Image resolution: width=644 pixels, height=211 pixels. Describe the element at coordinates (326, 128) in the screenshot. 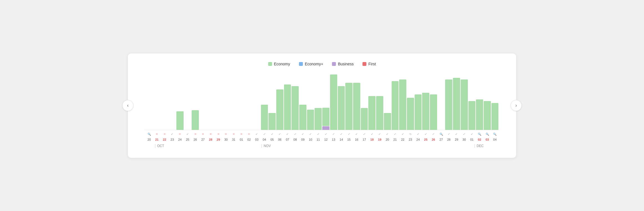

I see `bar-business` at that location.